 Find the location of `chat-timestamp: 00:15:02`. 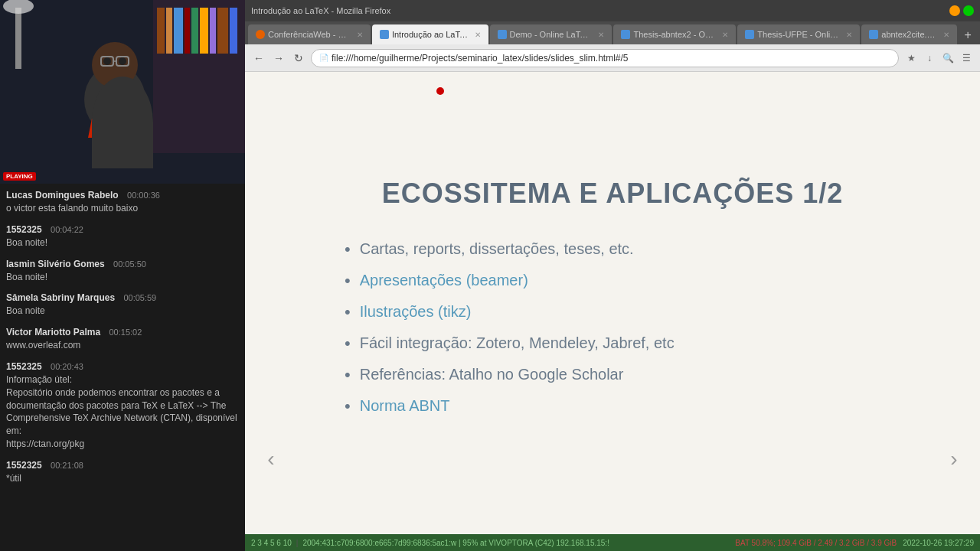

chat-timestamp: 00:15:02 is located at coordinates (126, 332).